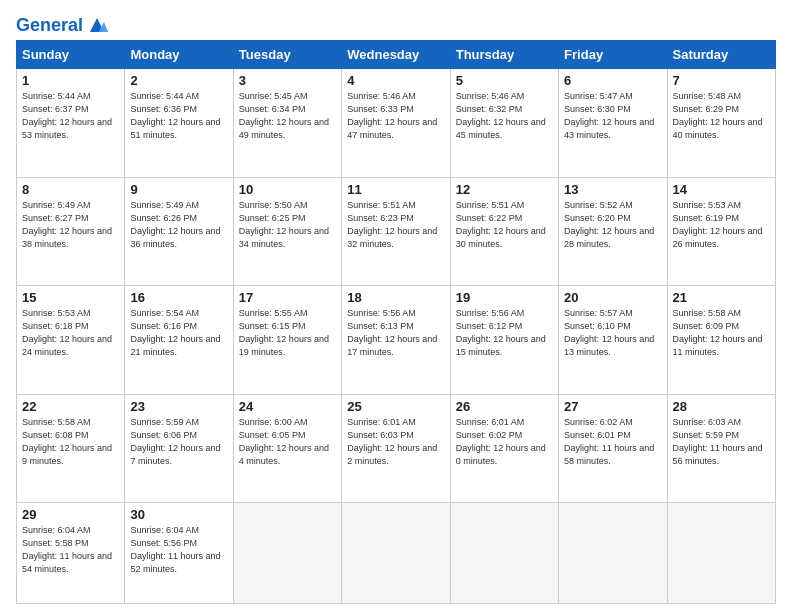 This screenshot has height=612, width=792. What do you see at coordinates (612, 333) in the screenshot?
I see `day-info: Sunrise: 5:57 AM Sunset: 6:10 PM Dayligh…` at bounding box center [612, 333].